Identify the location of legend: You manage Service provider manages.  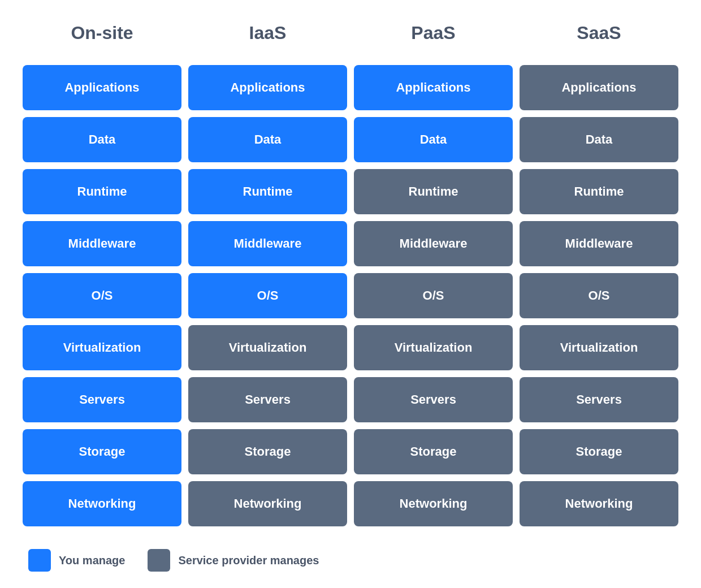
(350, 560).